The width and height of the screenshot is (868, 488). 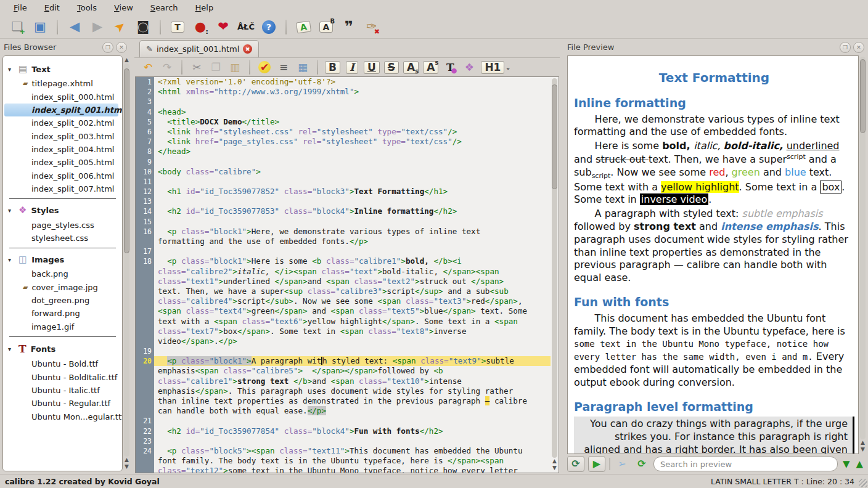 What do you see at coordinates (622, 464) in the screenshot?
I see `sync-to-editor-button: ➢` at bounding box center [622, 464].